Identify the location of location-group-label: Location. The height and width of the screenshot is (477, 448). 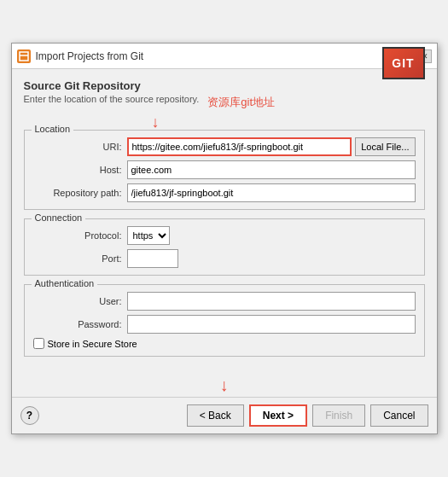
(53, 129).